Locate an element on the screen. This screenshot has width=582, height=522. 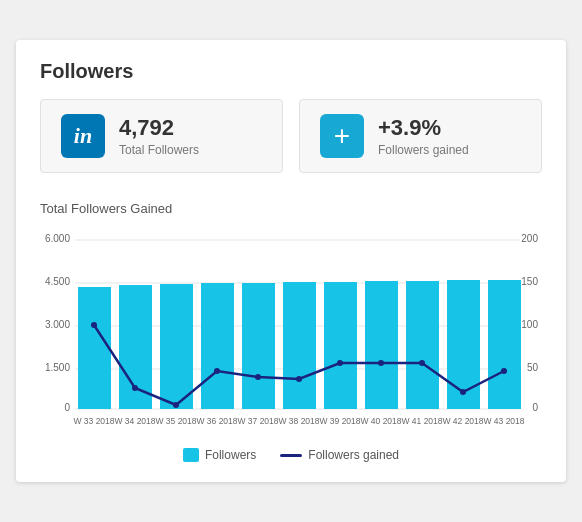
line-dot-w36 is located at coordinates (217, 371).